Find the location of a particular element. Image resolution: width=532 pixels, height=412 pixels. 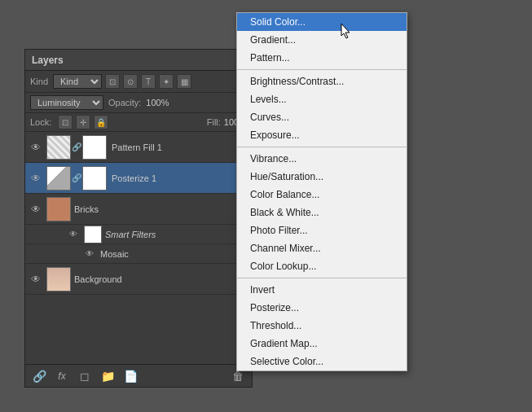

layer-mask-thumb-pattern-fill is located at coordinates (95, 147).